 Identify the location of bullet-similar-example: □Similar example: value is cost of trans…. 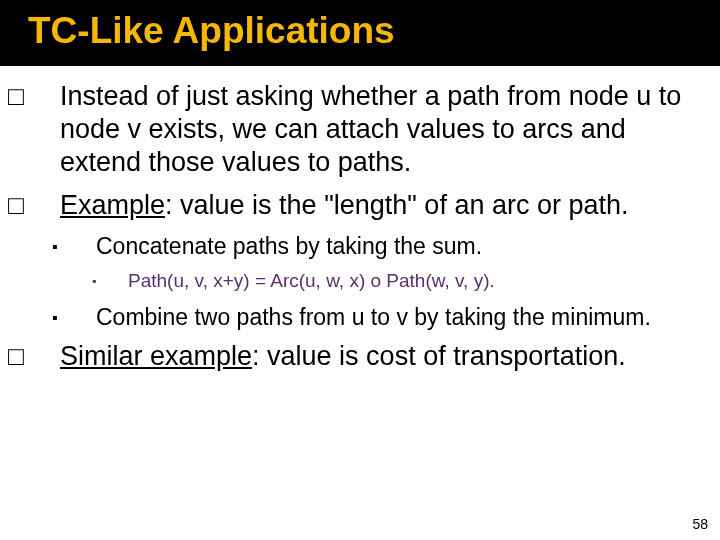
(362, 356).